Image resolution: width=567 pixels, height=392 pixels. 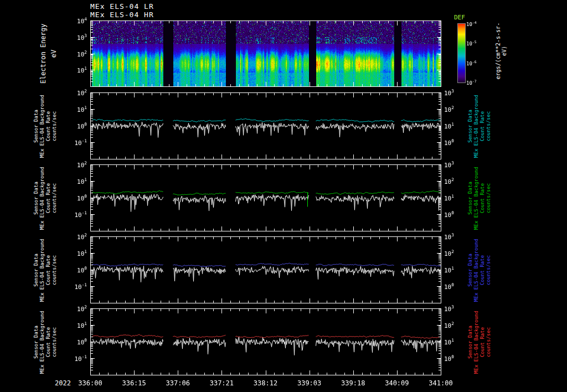 I want to click on x-axis-tick-label: 341:00, so click(x=441, y=383).